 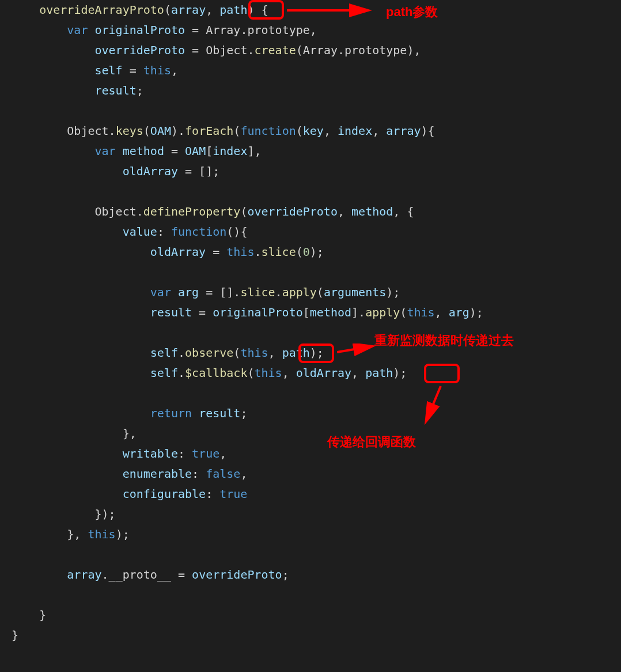 I want to click on key-writable: writable, so click(x=150, y=454).